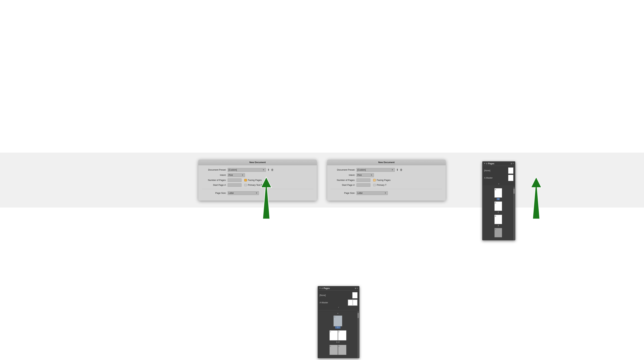  Describe the element at coordinates (386, 183) in the screenshot. I see `right-dialog-body: Document Preset: [Custom] ▼ ⬆ 🗑 Intent: …` at that location.